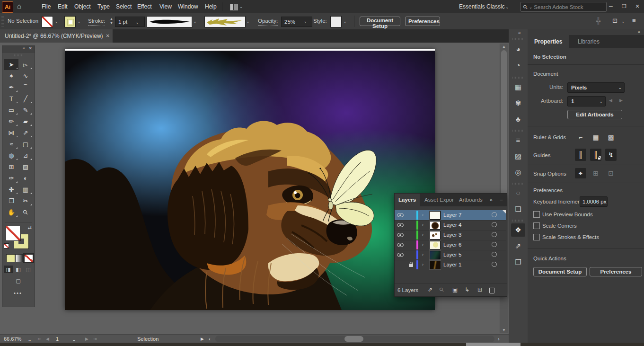  Describe the element at coordinates (62, 7) in the screenshot. I see `menu-edit: Edit` at that location.